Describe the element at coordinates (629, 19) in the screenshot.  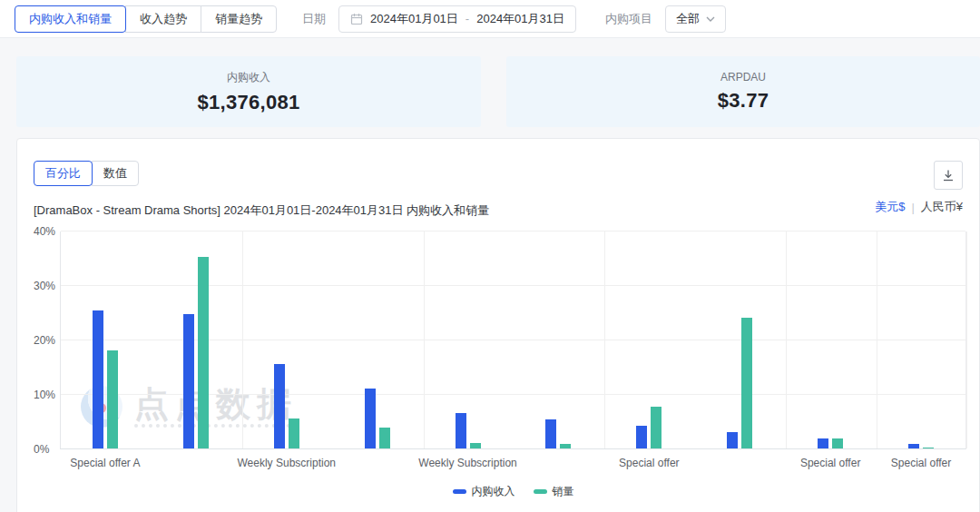
I see `iap-item-label: 内购项目` at that location.